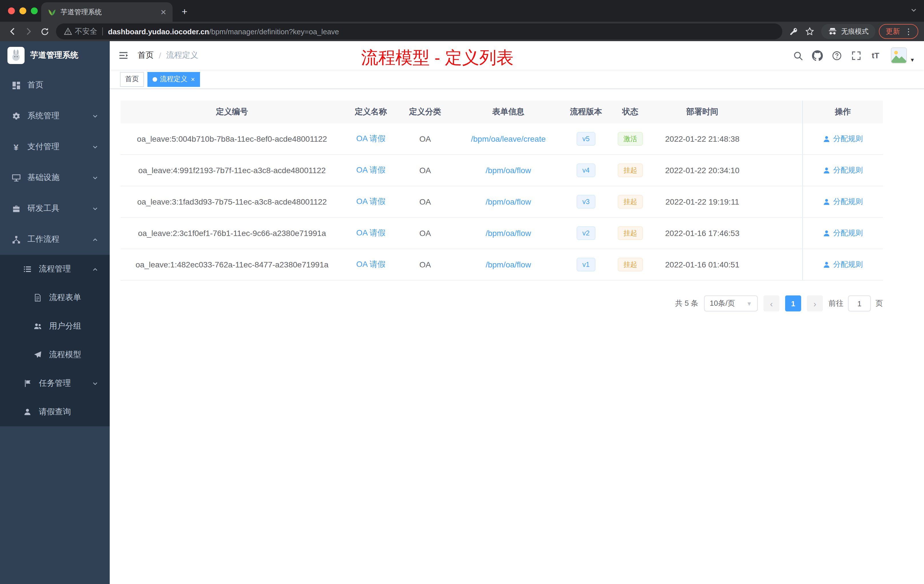  I want to click on sidebar-item-process-management: 流程管理, so click(55, 269).